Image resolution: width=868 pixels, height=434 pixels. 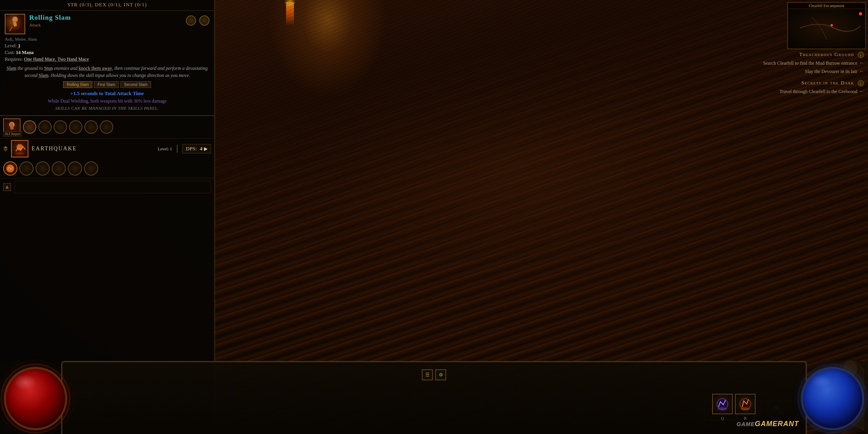 I want to click on dps-label: DPS:, so click(x=191, y=149).